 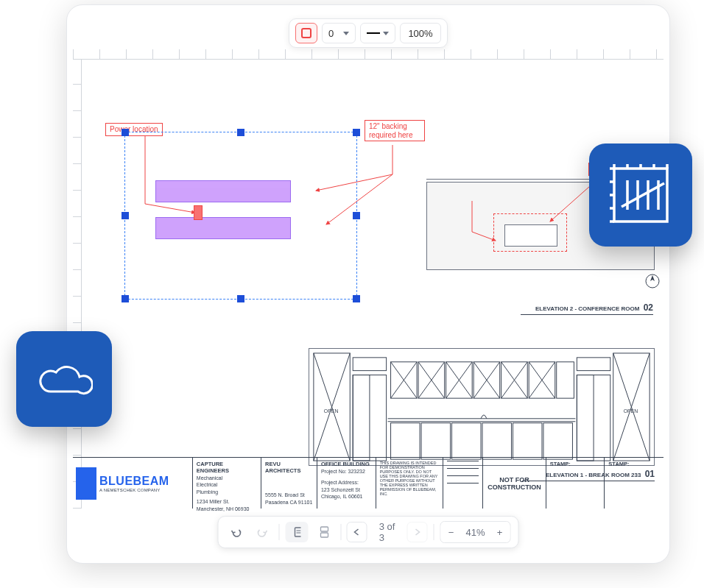 What do you see at coordinates (263, 532) in the screenshot?
I see `redo-button` at bounding box center [263, 532].